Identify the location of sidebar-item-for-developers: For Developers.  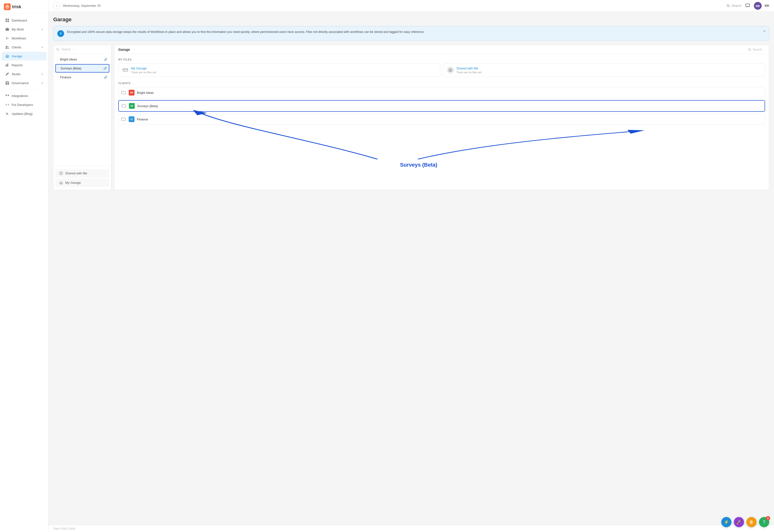
(24, 105).